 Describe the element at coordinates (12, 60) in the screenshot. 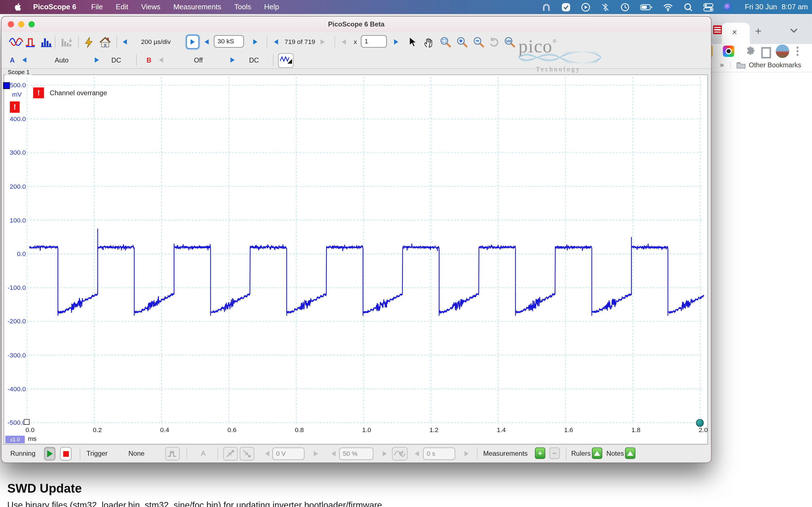

I see `channel-a-label: A` at that location.